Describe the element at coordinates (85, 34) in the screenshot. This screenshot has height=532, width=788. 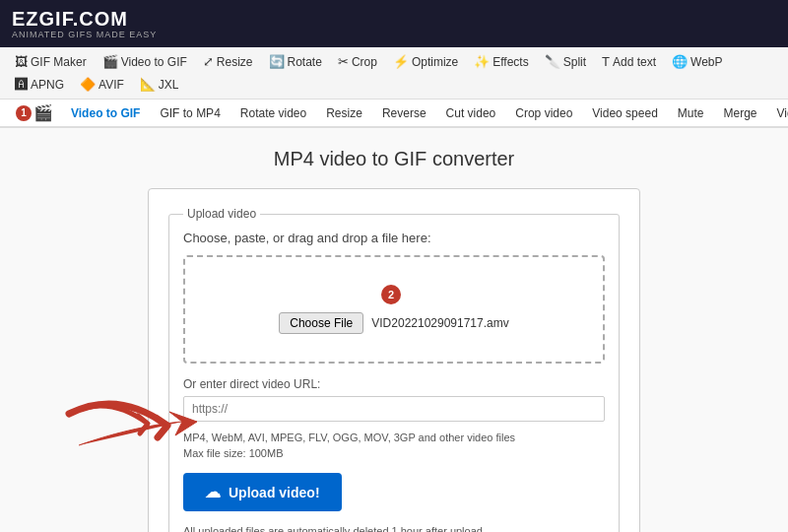
I see `logo-sub: ANIMATED GIFS MADE EASY` at that location.